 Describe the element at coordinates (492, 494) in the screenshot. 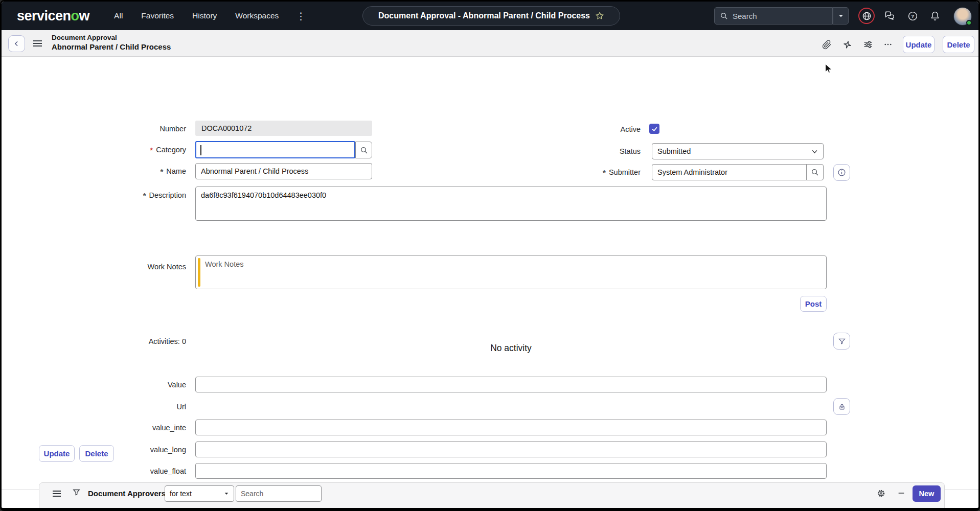

I see `related-list-header: Document Approvers for text New` at that location.